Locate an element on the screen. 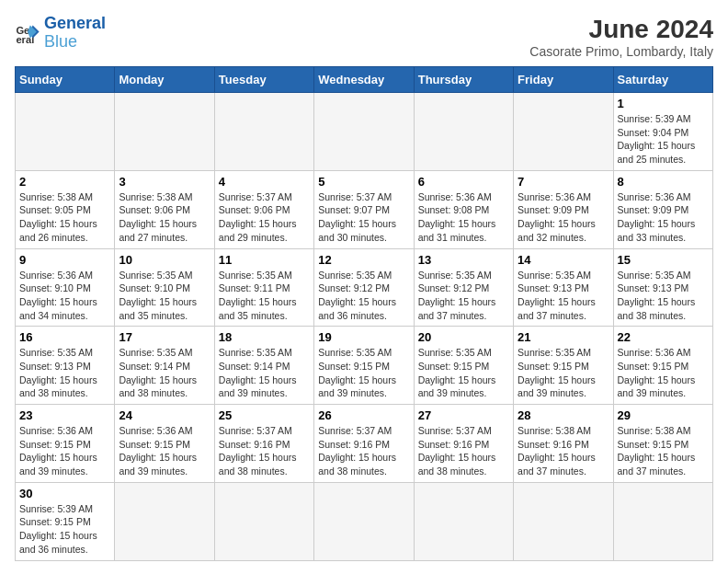 The width and height of the screenshot is (728, 563). calendar-cell: 15Sunrise: 5:35 AM Sunset: 9:13 PM Dayli… is located at coordinates (663, 287).